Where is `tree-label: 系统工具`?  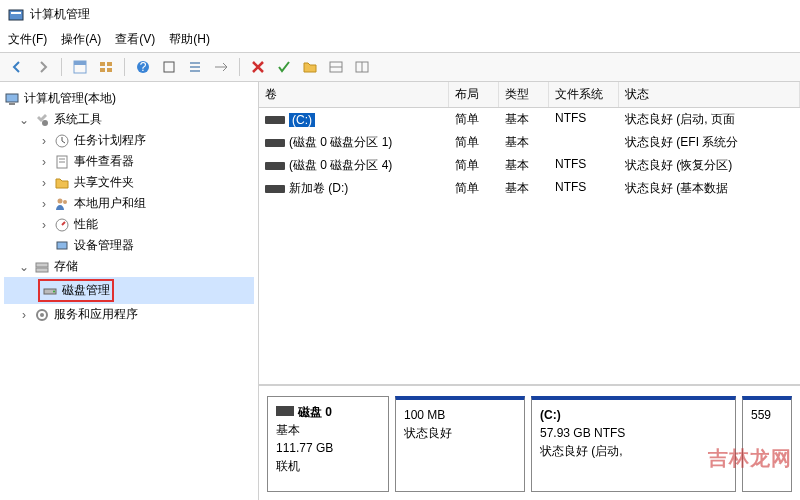
tree-label: 系统工具 is located at coordinates (78, 120).